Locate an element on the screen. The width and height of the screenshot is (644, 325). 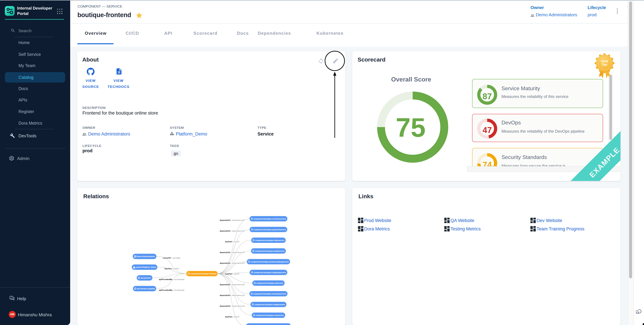
svg-text:component:boutique-emailservic: component:boutique-emailservice is located at coordinates (270, 251).